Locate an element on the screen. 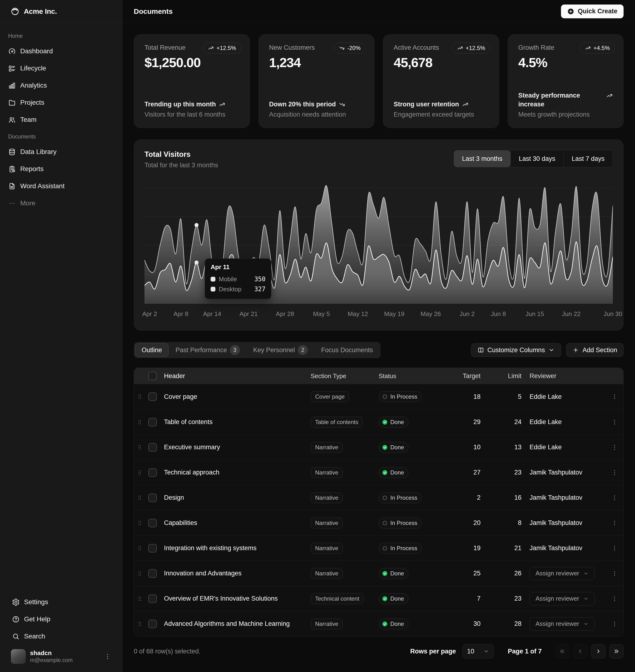  limit-cell: 13 is located at coordinates (509, 447).